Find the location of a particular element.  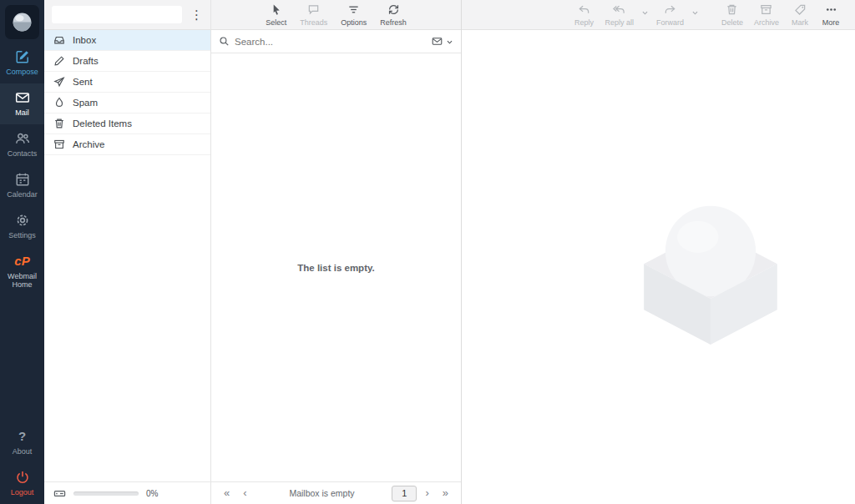

prev-page-button: ‹ is located at coordinates (245, 493).